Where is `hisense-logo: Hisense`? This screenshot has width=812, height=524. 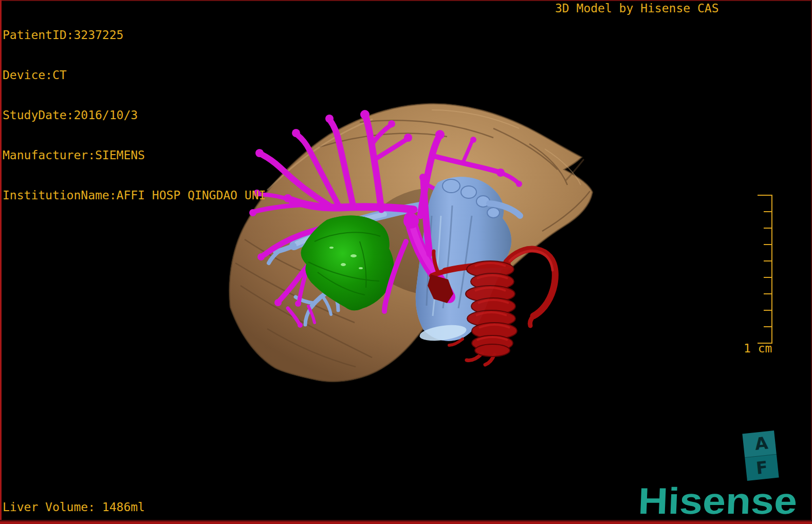
hisense-logo: Hisense is located at coordinates (717, 501).